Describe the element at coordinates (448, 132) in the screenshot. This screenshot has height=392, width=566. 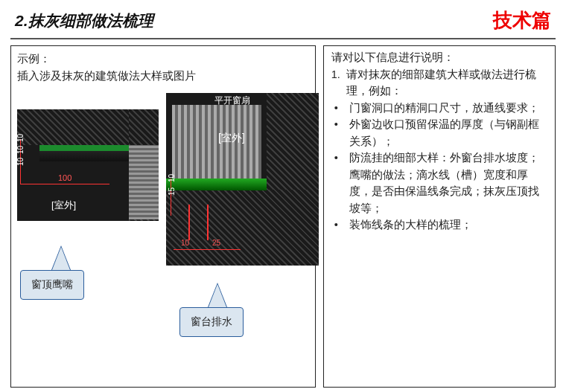
I see `item-text: 外窗边收口预留保温的厚度（与钢副框关系）；` at that location.